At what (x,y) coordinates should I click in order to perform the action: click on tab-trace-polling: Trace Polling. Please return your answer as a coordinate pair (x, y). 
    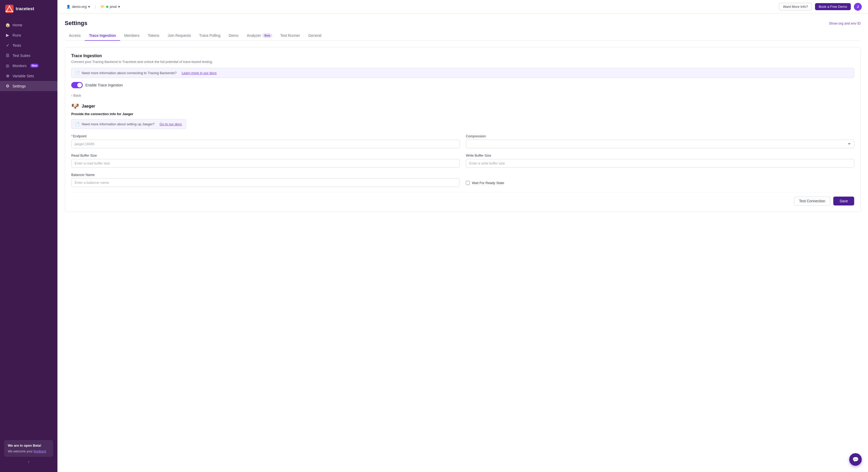
    Looking at the image, I should click on (210, 36).